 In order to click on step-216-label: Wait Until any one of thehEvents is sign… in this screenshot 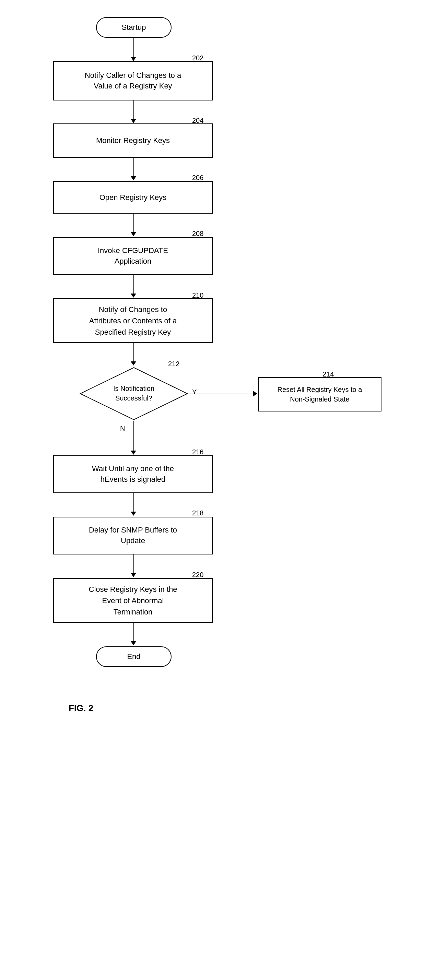, I will do `click(133, 474)`.